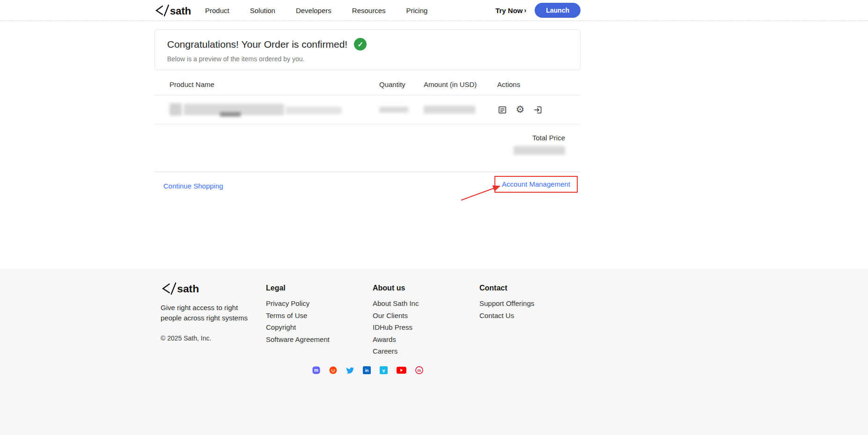  Describe the element at coordinates (217, 10) in the screenshot. I see `nav-item-product: Product` at that location.